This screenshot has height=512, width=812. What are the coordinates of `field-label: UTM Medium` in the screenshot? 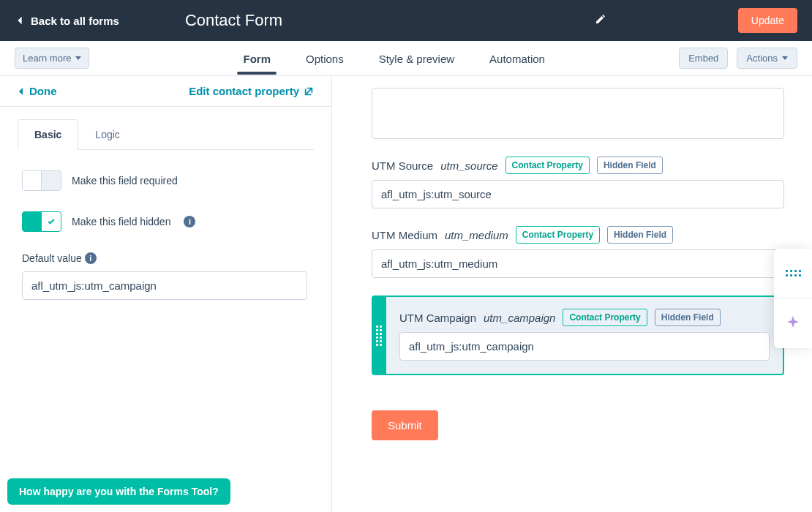 It's located at (405, 236).